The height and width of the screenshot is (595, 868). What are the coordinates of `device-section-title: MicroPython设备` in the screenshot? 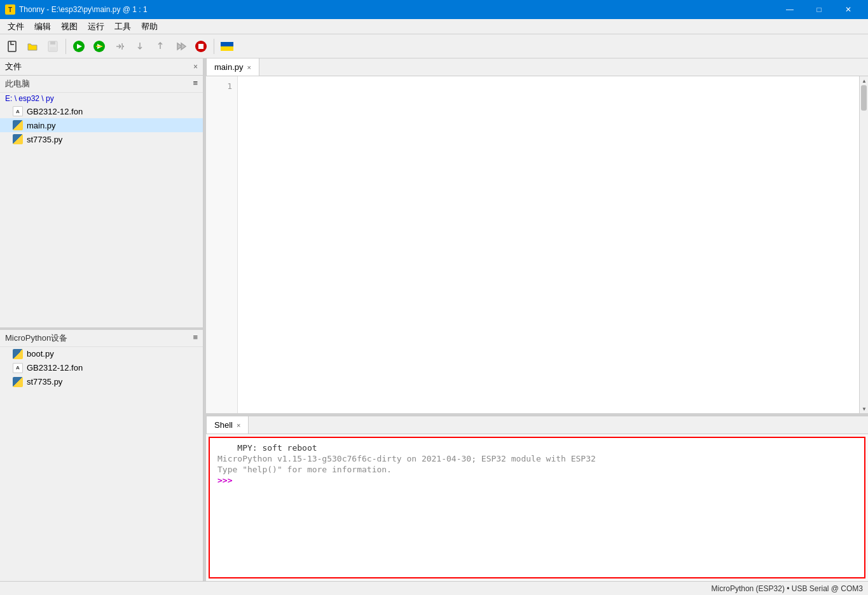 It's located at (36, 338).